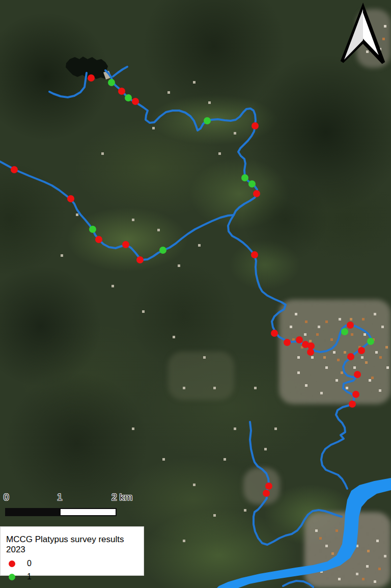 This screenshot has width=391, height=588. What do you see at coordinates (75, 545) in the screenshot?
I see `legend-title: MCCG Platypus survey results 2023` at bounding box center [75, 545].